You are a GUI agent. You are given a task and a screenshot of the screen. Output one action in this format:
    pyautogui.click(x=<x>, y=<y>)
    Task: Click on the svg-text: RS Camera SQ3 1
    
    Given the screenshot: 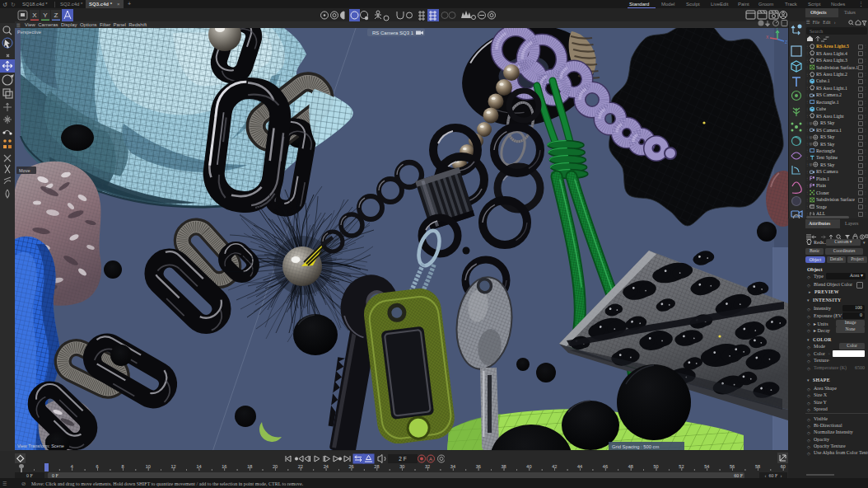 What is the action you would take?
    pyautogui.click(x=394, y=33)
    